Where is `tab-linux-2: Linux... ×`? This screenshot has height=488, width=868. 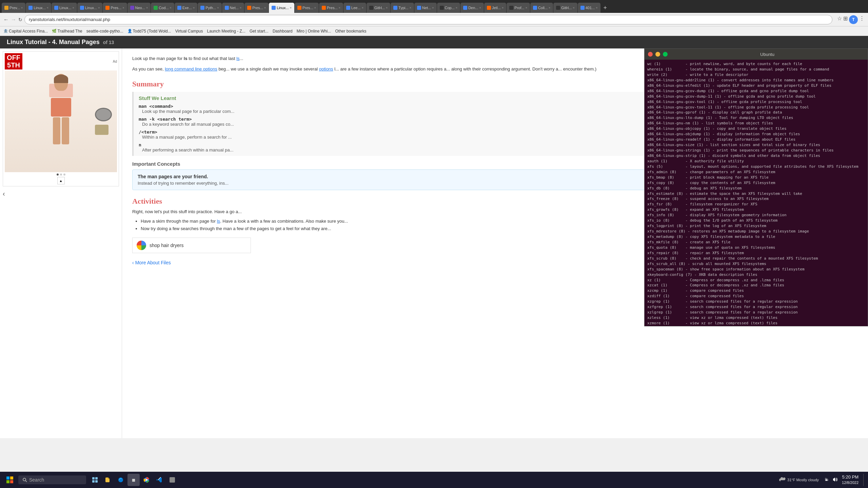
tab-linux-2: Linux... × is located at coordinates (64, 8).